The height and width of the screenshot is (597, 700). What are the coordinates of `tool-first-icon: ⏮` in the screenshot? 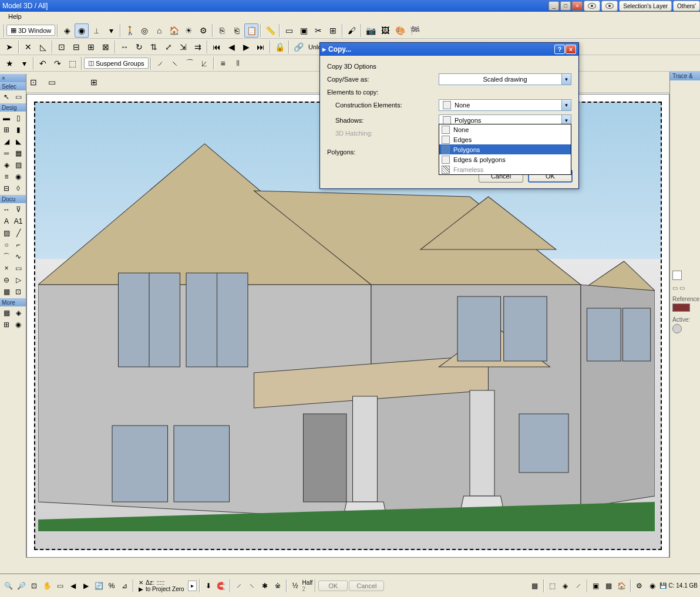 It's located at (217, 47).